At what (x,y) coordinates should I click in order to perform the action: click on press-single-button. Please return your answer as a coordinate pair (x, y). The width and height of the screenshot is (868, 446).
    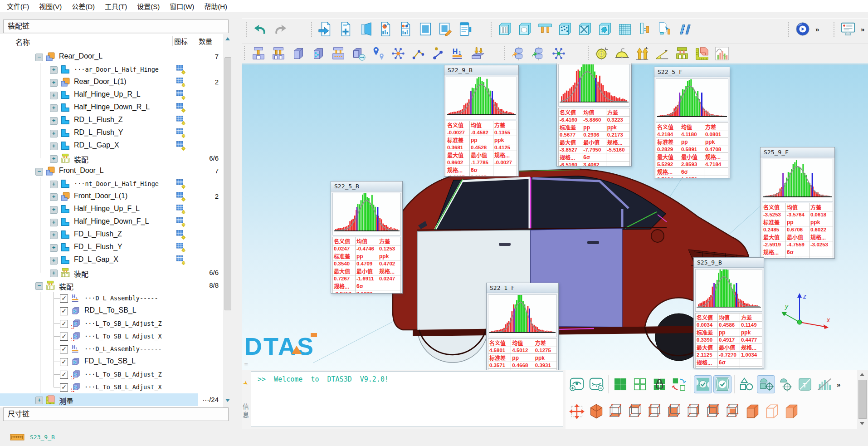
    Looking at the image, I should click on (258, 54).